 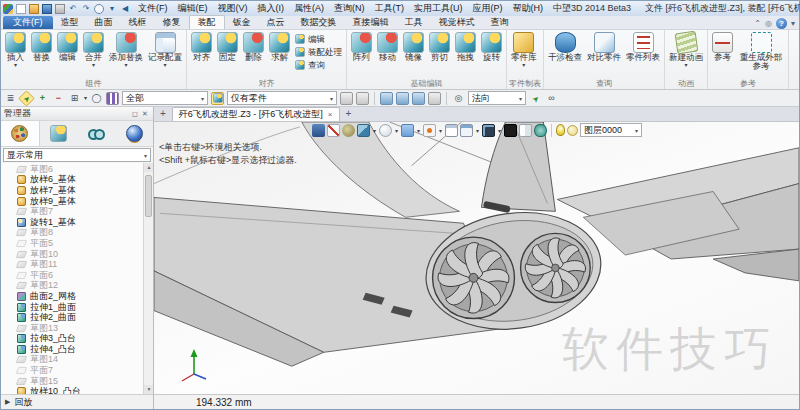 What do you see at coordinates (334, 130) in the screenshot?
I see `redline-icon` at bounding box center [334, 130].